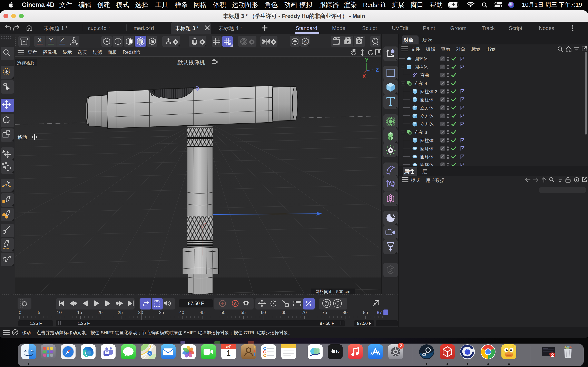  I want to click on svg-text: 85, so click(365, 313).